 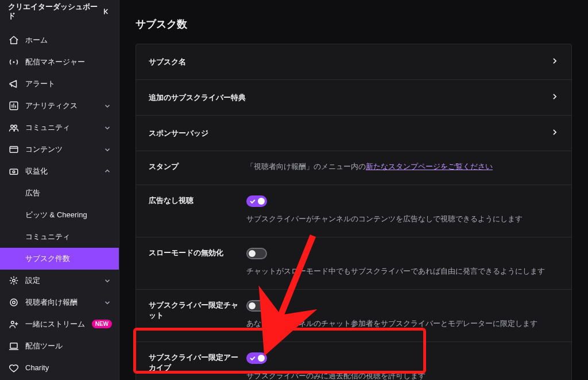 What do you see at coordinates (60, 149) in the screenshot?
I see `sidebar-item-content: コンテンツ` at bounding box center [60, 149].